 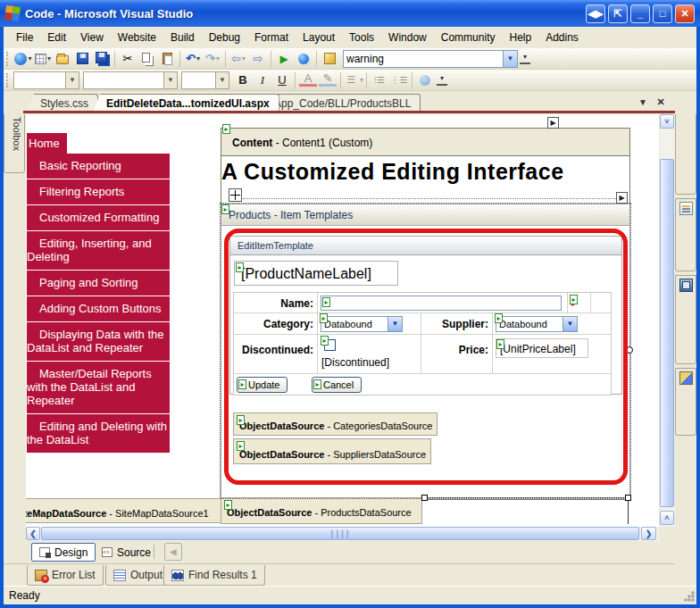 I want to click on sitemap-datasource-control: SiteMapDataSource - SiteMapDataSource1, so click(x=132, y=511).